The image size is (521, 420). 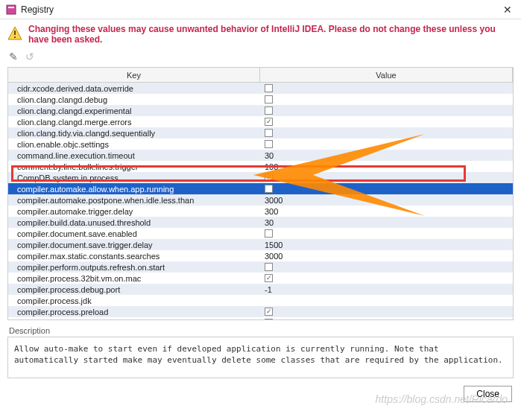 I want to click on table-row: compiler.process.jdk, so click(x=261, y=301).